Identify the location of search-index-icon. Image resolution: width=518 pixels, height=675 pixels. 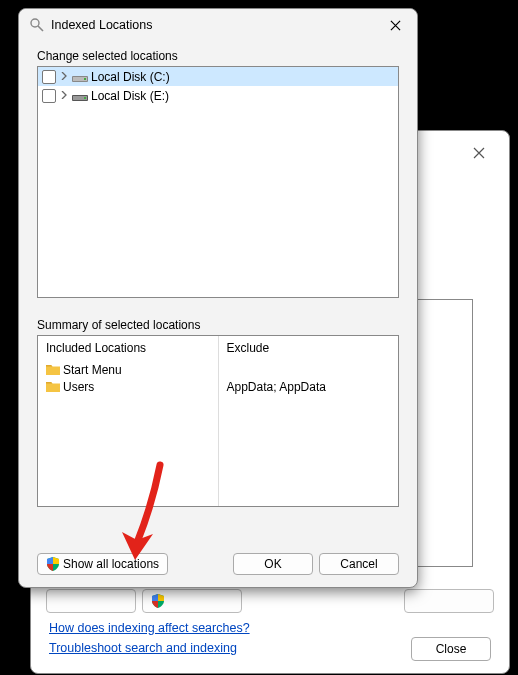
(37, 25).